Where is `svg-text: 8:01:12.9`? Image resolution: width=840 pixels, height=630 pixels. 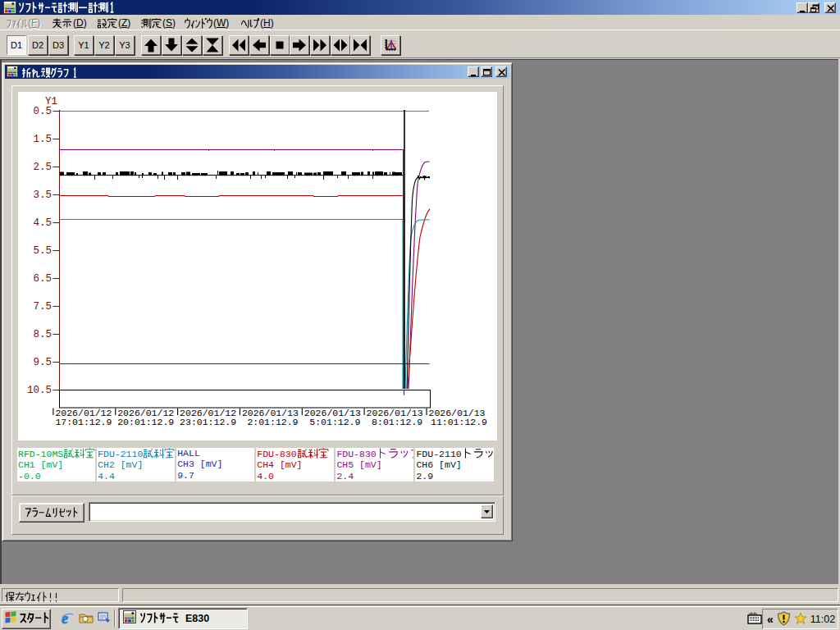 svg-text: 8:01:12.9 is located at coordinates (397, 422).